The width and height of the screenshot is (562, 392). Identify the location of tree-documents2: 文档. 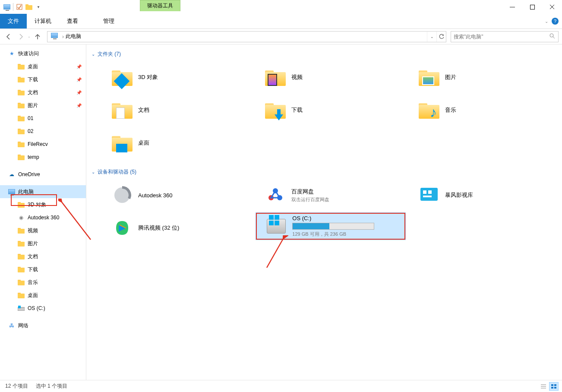
(43, 256).